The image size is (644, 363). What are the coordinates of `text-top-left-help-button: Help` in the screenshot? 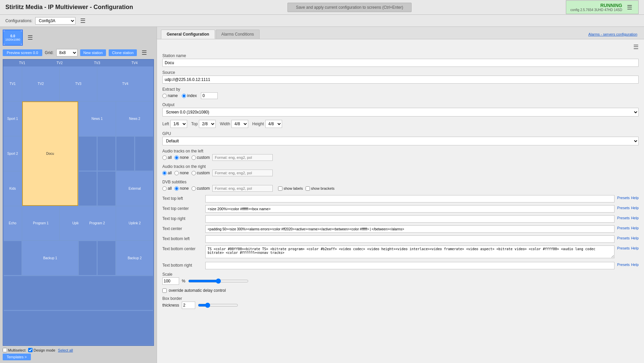 It's located at (635, 198).